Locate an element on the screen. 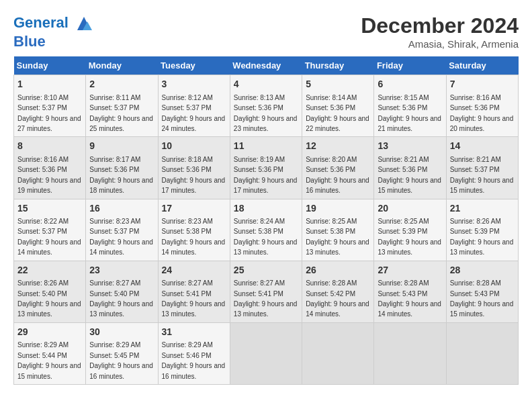 This screenshot has height=411, width=532. calendar-day: 14 Sunrise: 8:21 AM Sunset: 5:37 PM Dayl… is located at coordinates (482, 168).